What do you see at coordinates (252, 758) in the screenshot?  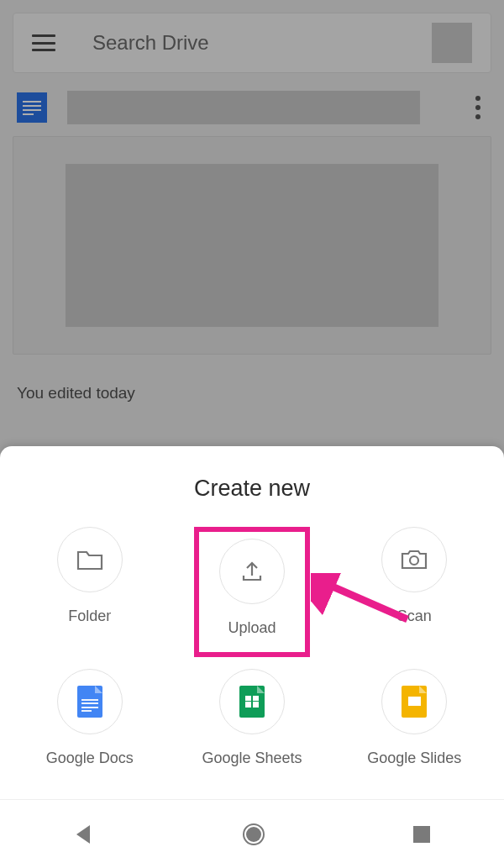 I see `option-label: Google Sheets` at bounding box center [252, 758].